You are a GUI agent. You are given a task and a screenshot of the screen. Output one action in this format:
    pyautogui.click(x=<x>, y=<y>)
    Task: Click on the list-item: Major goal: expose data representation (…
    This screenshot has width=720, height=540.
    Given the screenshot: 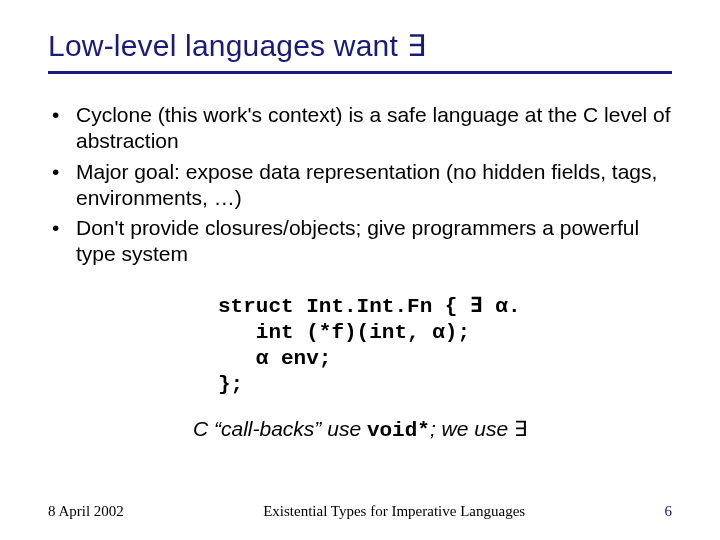 What is the action you would take?
    pyautogui.click(x=360, y=186)
    